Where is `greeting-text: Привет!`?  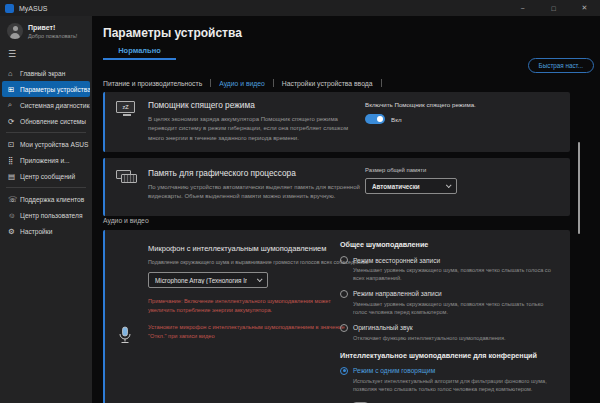 greeting-text: Привет! is located at coordinates (52, 28).